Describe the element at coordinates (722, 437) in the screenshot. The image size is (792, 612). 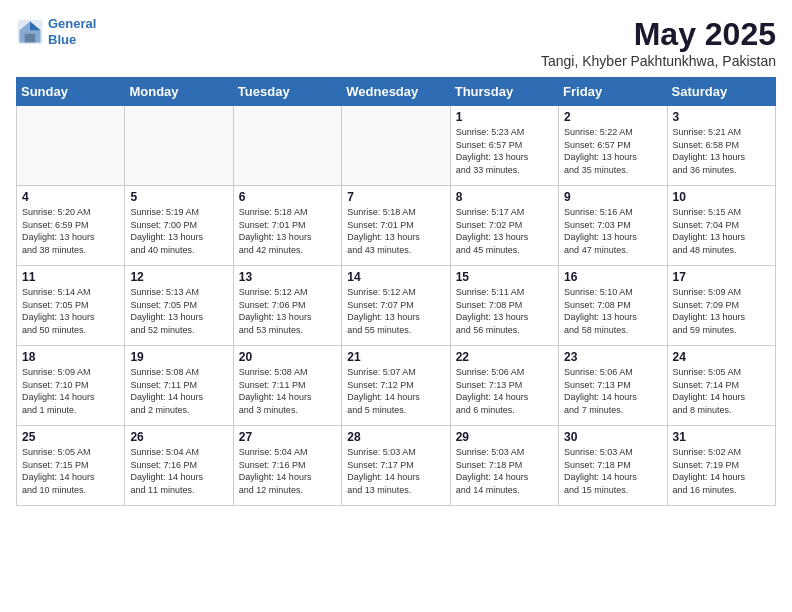
I see `day-number: 31` at that location.